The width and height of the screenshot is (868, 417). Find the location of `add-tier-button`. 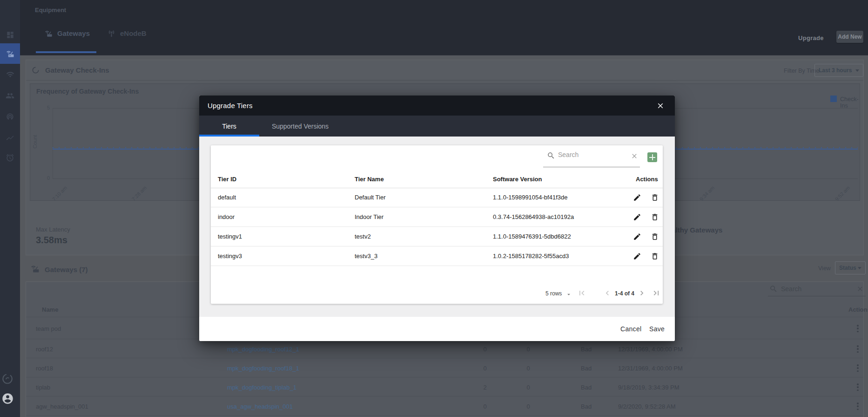

add-tier-button is located at coordinates (653, 157).